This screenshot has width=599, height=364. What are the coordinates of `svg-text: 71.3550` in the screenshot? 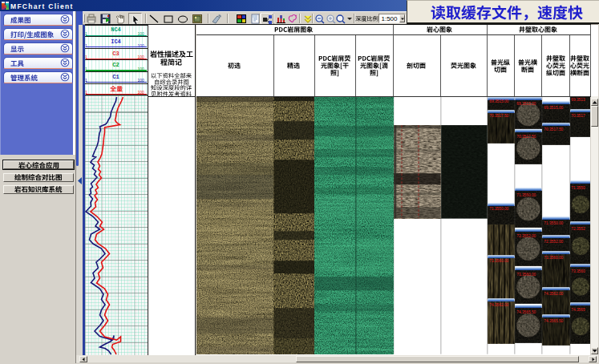 It's located at (578, 188).